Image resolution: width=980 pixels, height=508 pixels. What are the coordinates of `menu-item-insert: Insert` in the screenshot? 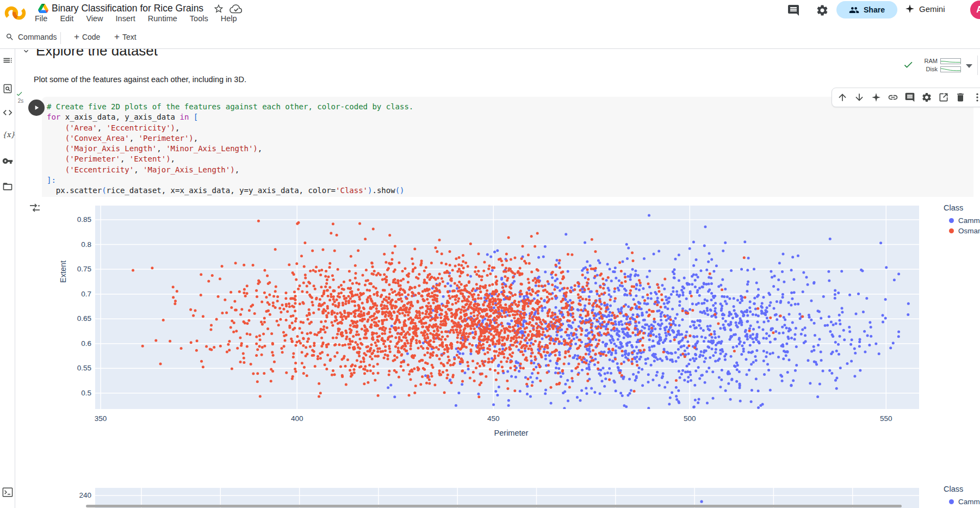 It's located at (126, 18).